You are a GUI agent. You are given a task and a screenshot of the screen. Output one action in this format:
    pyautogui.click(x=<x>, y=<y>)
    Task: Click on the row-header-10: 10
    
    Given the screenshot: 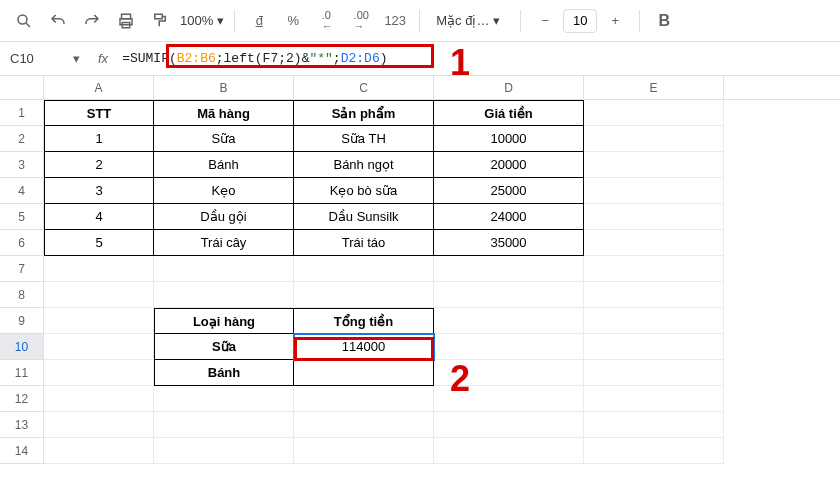 What is the action you would take?
    pyautogui.click(x=22, y=347)
    